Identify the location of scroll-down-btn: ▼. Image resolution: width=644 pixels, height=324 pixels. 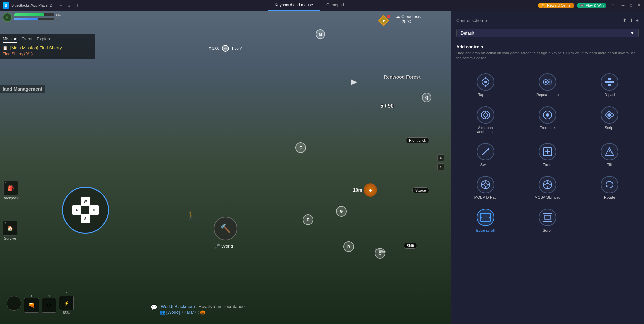
(441, 167).